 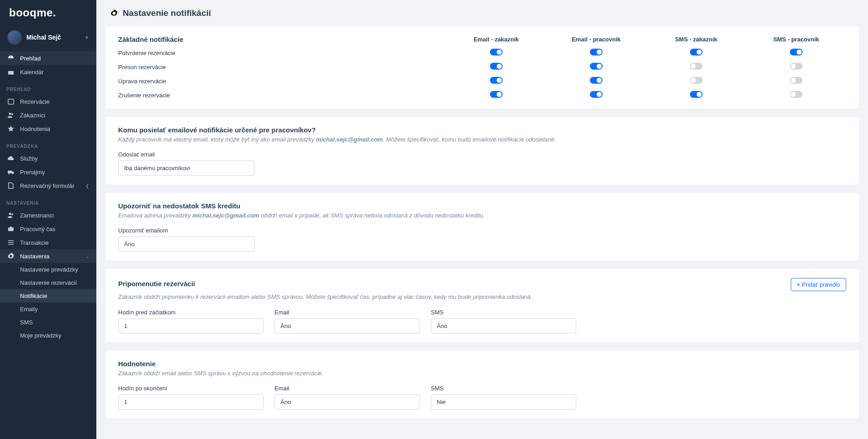 What do you see at coordinates (596, 80) in the screenshot?
I see `toggle-edit-email-work` at bounding box center [596, 80].